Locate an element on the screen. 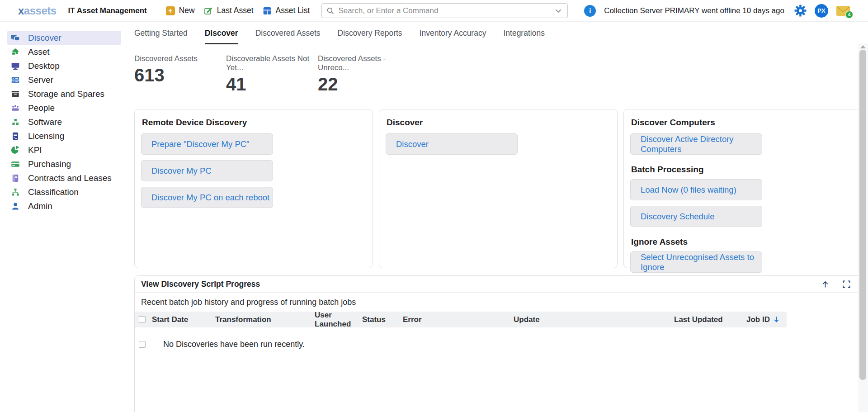 The image size is (868, 412). discover-my-pc-button: Discover My PC is located at coordinates (207, 171).